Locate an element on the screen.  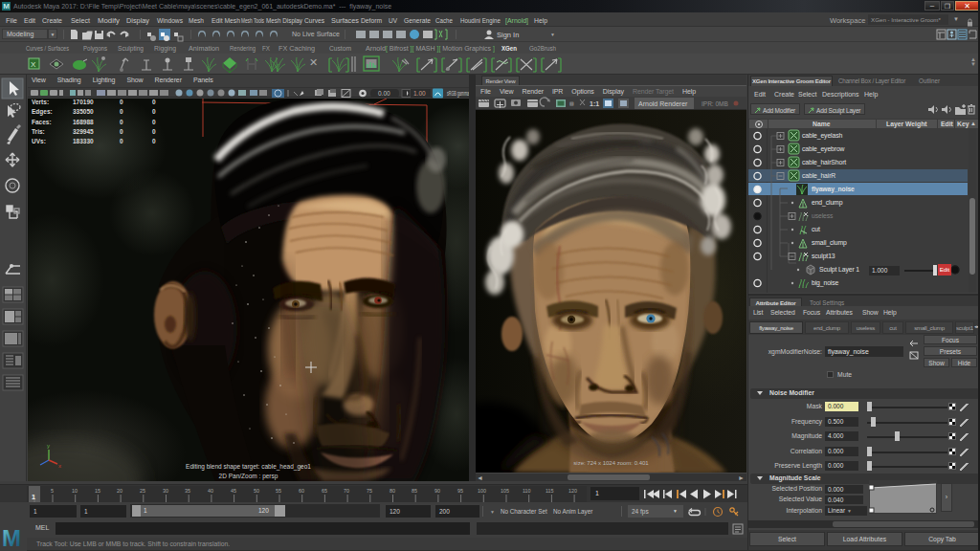
svg-text: 1 is located at coordinates (33, 497).